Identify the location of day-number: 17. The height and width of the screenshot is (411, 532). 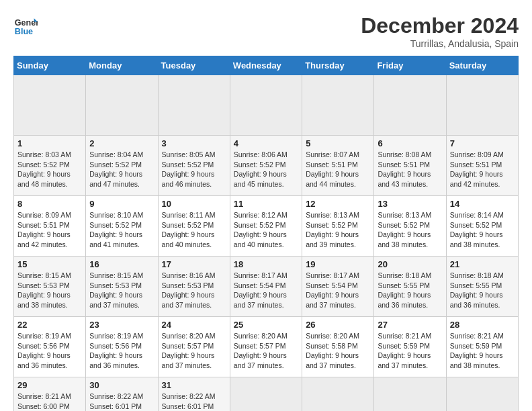
(194, 265).